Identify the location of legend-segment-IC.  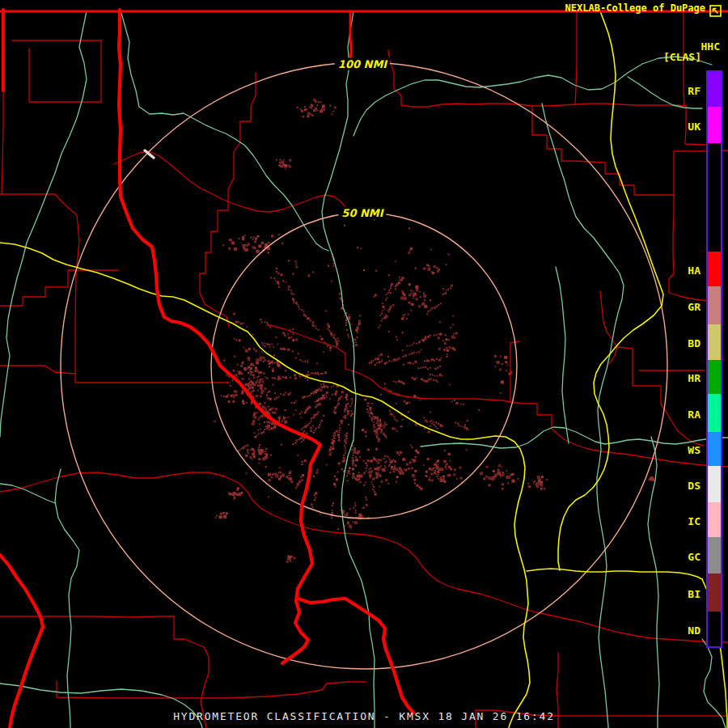
(714, 519).